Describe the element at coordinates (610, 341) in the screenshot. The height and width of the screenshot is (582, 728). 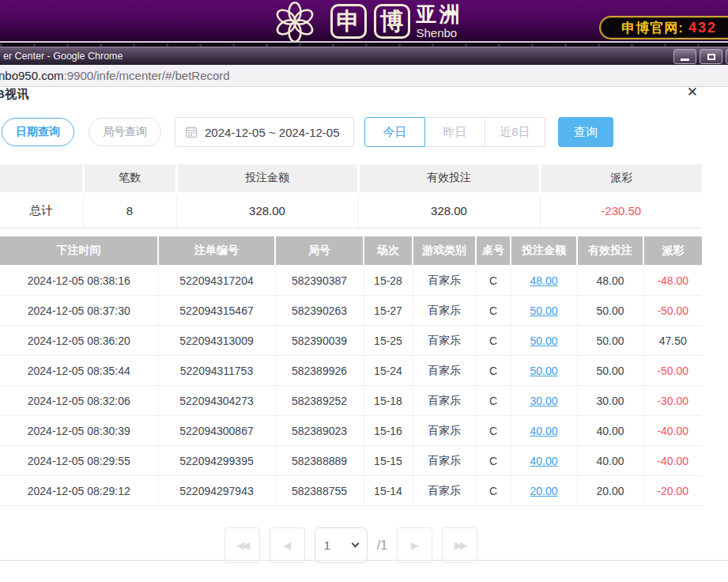
I see `record-2-col-7: 50.00` at that location.